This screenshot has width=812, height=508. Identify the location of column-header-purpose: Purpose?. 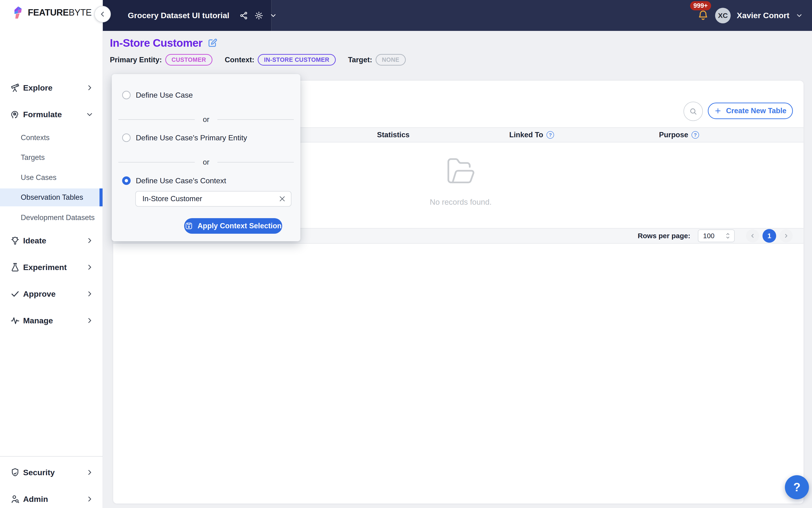
(679, 135).